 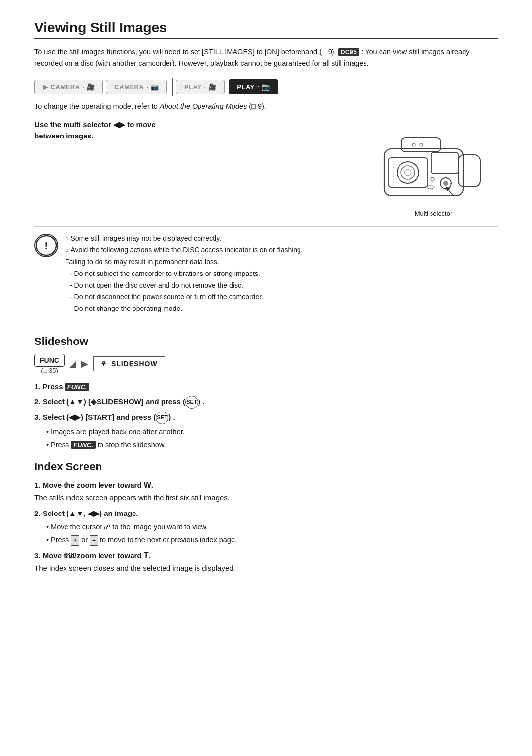 I want to click on index-step-3-detail: The index screen closes and the selected…, so click(x=135, y=568).